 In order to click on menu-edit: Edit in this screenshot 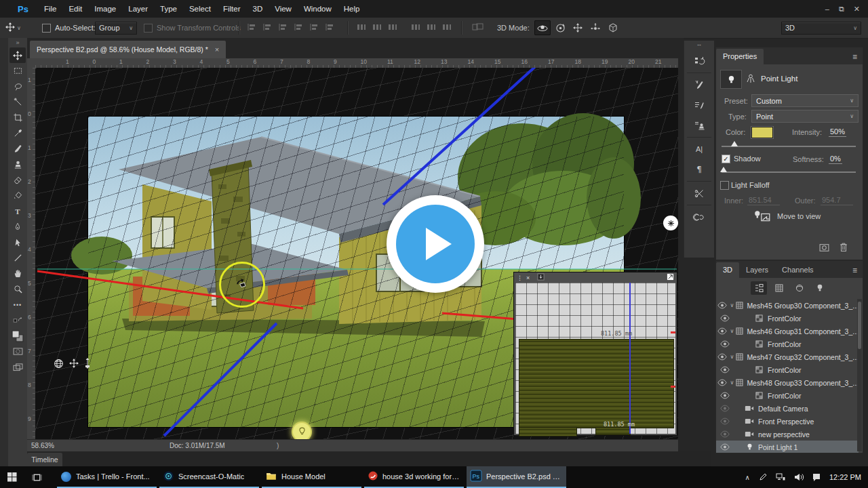, I will do `click(75, 9)`.